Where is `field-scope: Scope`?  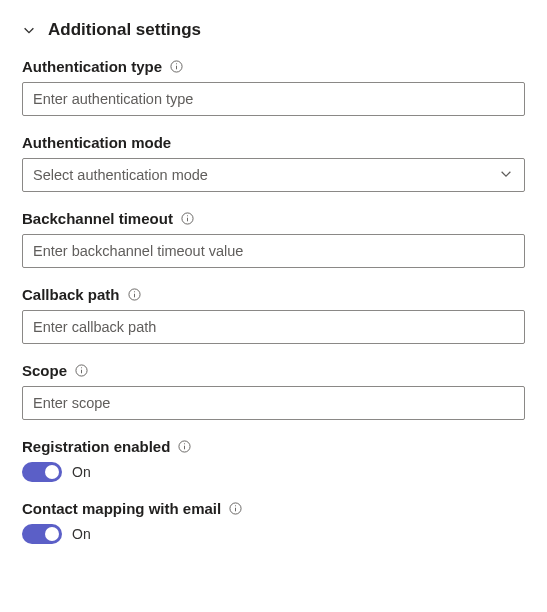
field-scope: Scope is located at coordinates (274, 391).